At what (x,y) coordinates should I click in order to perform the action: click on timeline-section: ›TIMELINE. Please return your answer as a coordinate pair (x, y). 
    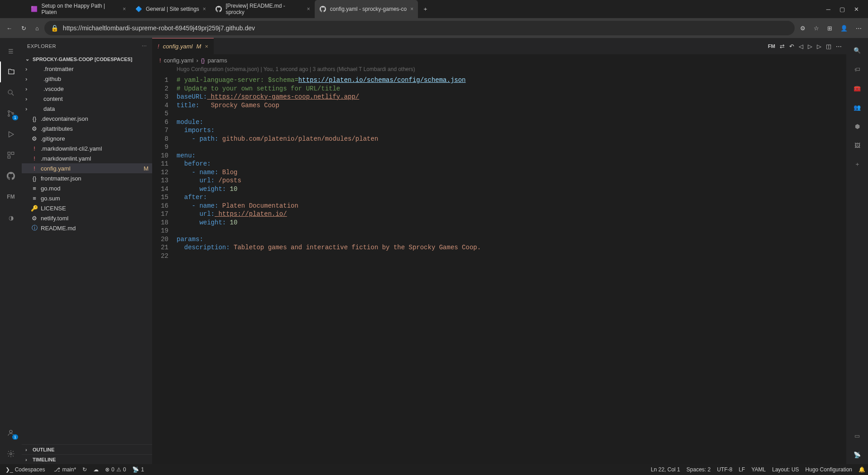
    Looking at the image, I should click on (87, 459).